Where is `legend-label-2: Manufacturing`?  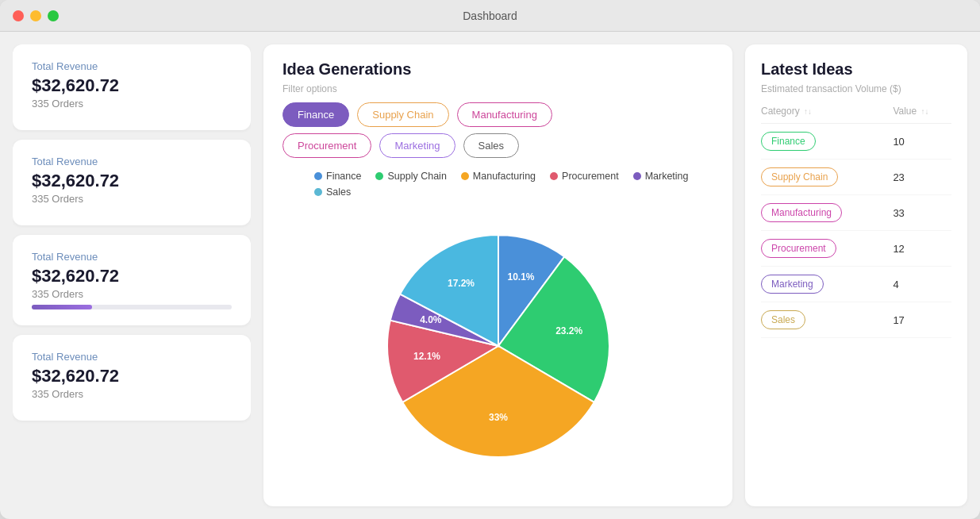
legend-label-2: Manufacturing is located at coordinates (505, 176).